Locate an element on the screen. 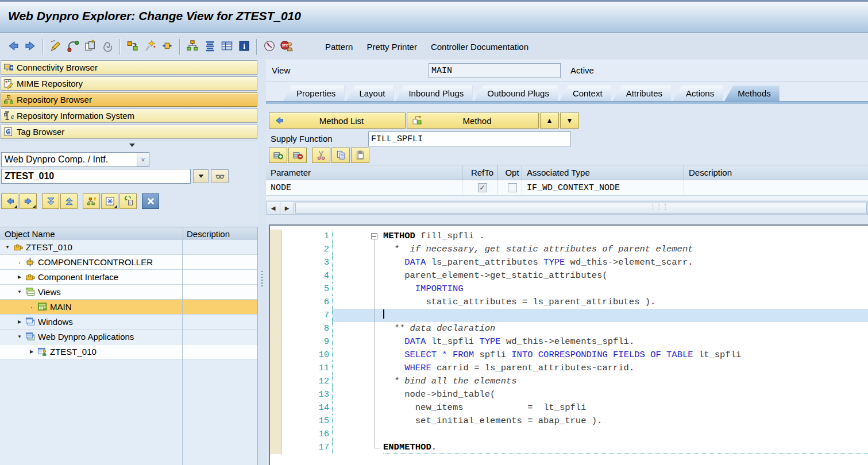 The image size is (868, 465). code-text is located at coordinates (626, 316).